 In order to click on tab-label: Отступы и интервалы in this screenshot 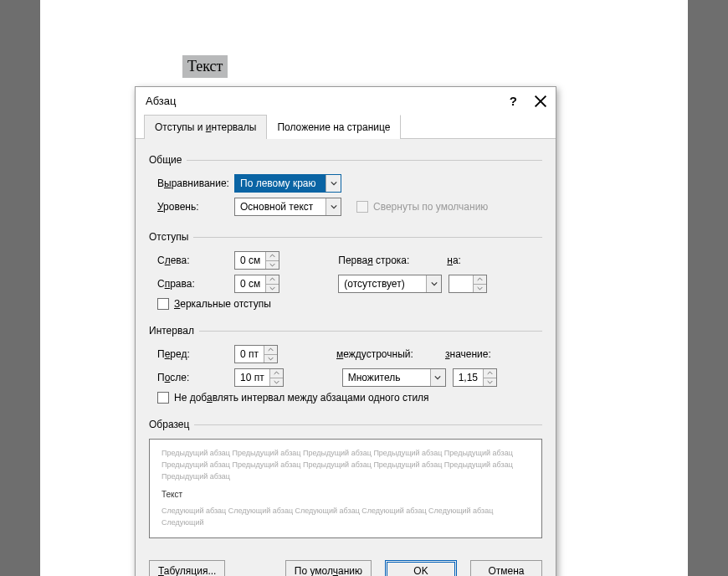, I will do `click(206, 127)`.